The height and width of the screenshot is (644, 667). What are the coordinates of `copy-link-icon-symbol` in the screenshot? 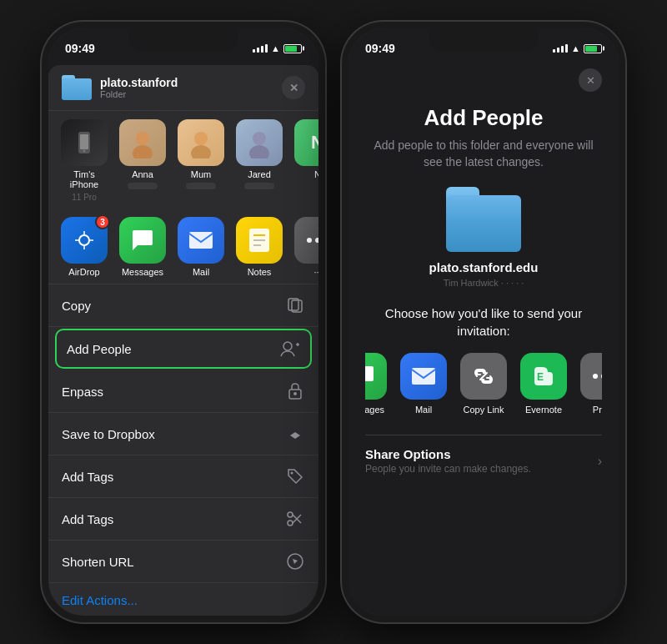 It's located at (484, 376).